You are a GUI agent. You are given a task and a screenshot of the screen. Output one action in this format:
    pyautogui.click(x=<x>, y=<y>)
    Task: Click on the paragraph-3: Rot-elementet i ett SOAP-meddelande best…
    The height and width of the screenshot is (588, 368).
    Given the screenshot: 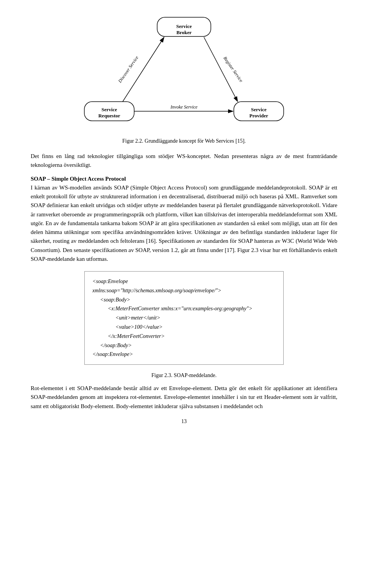 What is the action you would take?
    pyautogui.click(x=184, y=397)
    